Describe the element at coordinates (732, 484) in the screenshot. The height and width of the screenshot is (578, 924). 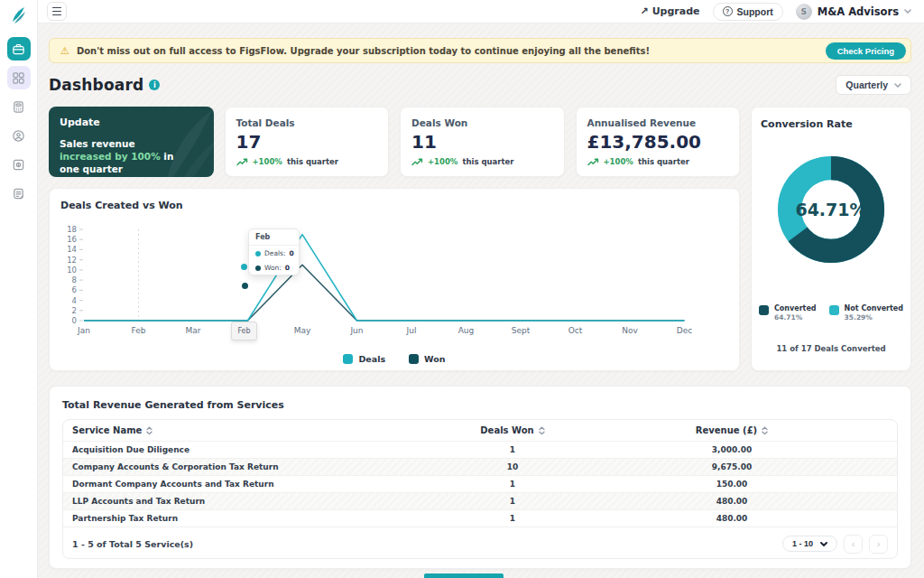
I see `revenue-cell: 150.00` at that location.